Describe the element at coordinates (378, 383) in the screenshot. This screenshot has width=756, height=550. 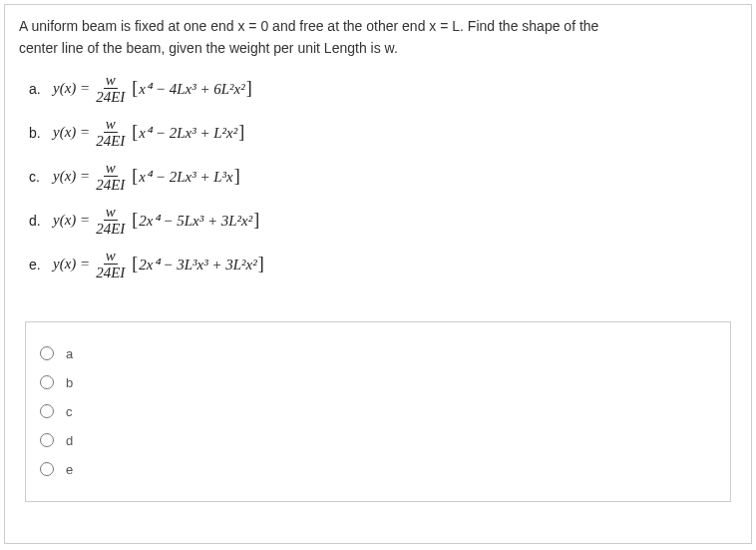
I see `answer-row-b: b` at that location.